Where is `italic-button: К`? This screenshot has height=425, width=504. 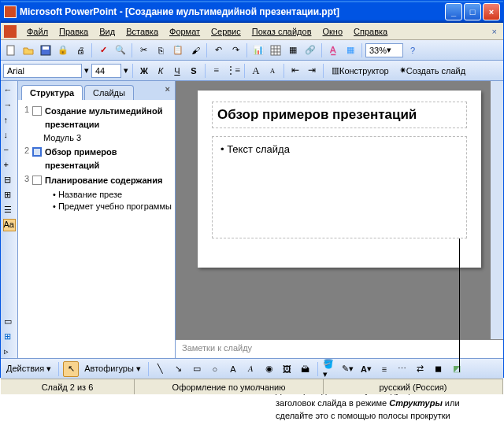 italic-button: К is located at coordinates (161, 71).